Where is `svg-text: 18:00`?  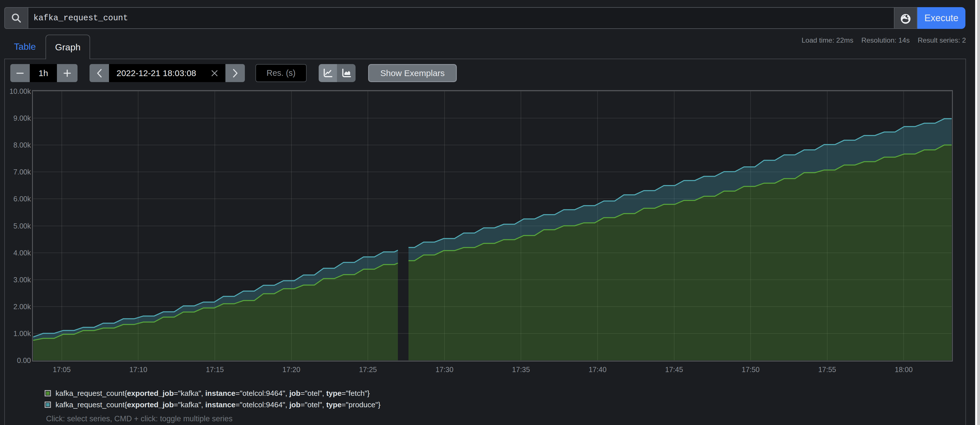
svg-text: 18:00 is located at coordinates (904, 370).